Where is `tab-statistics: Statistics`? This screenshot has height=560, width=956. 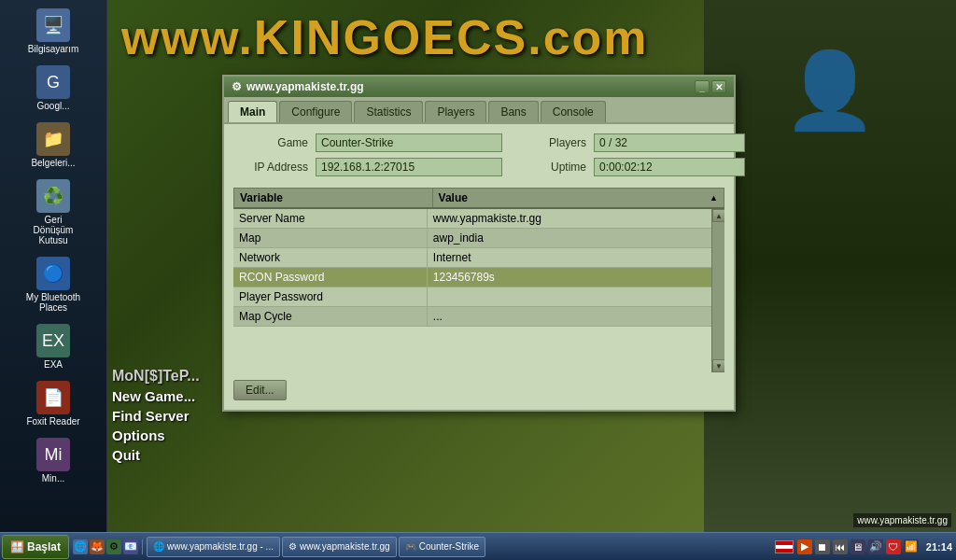
tab-statistics: Statistics is located at coordinates (388, 112).